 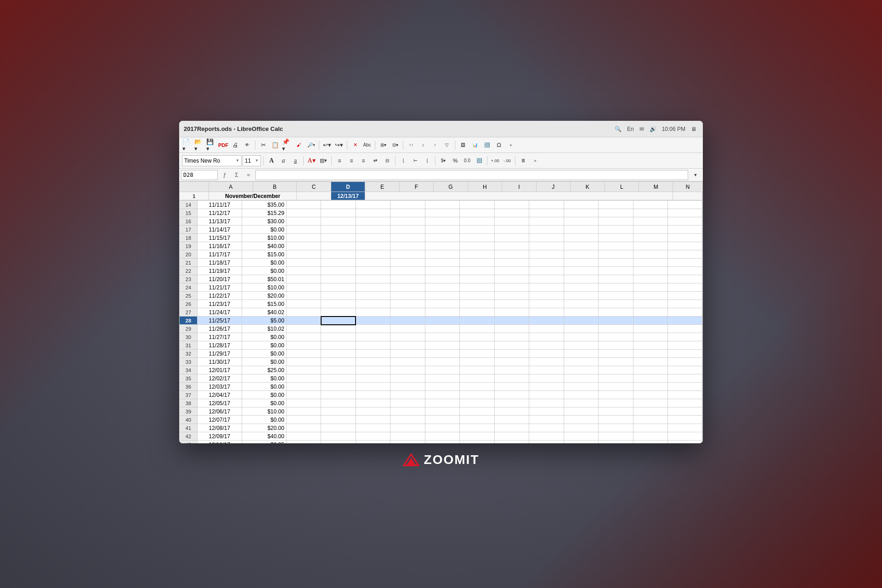 What do you see at coordinates (581, 246) in the screenshot?
I see `cell-K19` at bounding box center [581, 246].